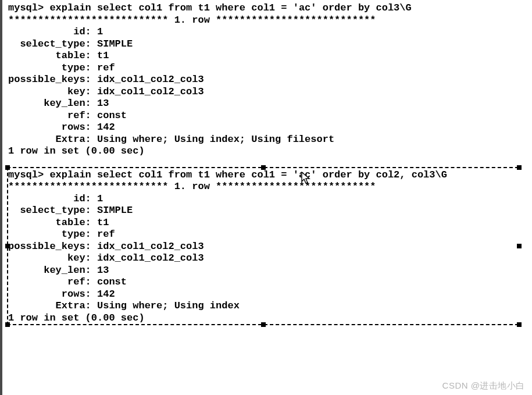  I want to click on watermark: CSDN @进击地小白, so click(484, 386).